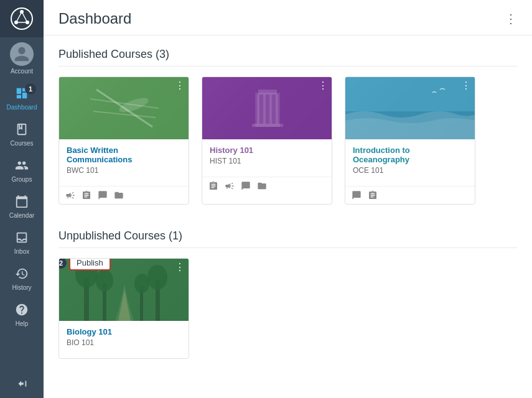  I want to click on avatar, so click(22, 54).